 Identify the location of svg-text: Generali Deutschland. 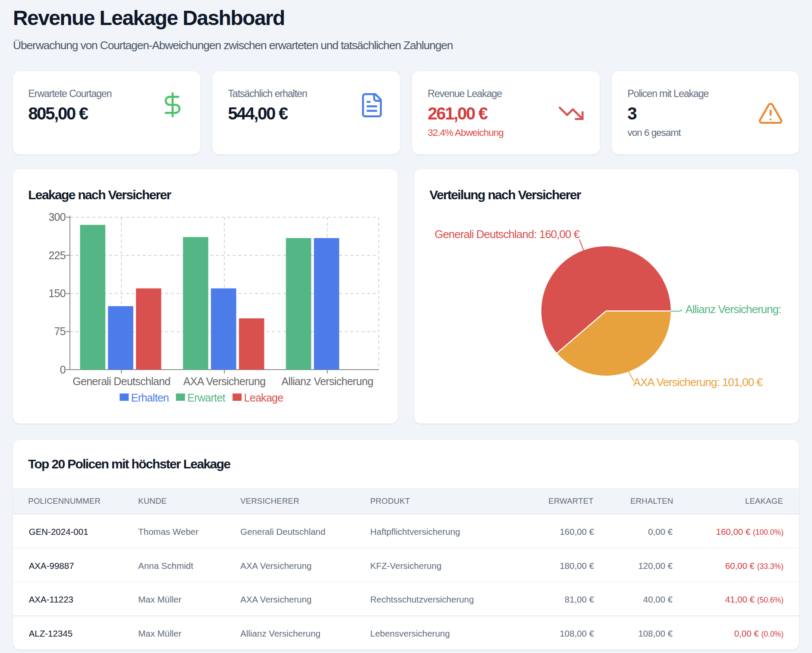
(121, 381).